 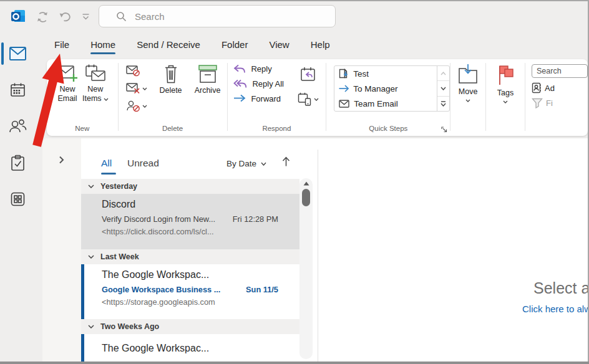 I want to click on sidebar-item-mail, so click(x=17, y=54).